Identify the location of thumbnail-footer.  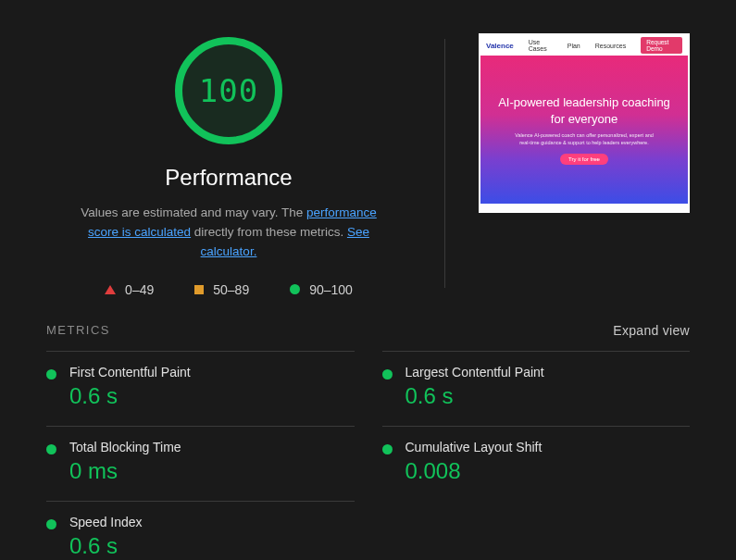
(584, 208).